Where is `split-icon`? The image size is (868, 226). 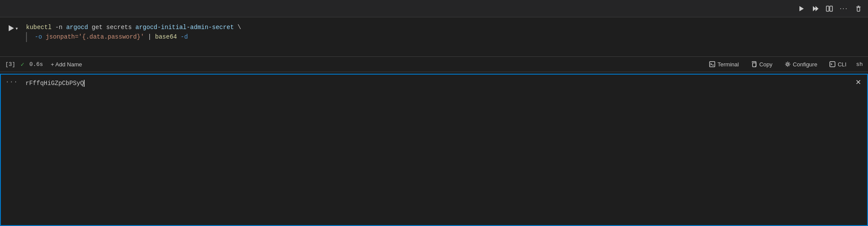 split-icon is located at coordinates (829, 9).